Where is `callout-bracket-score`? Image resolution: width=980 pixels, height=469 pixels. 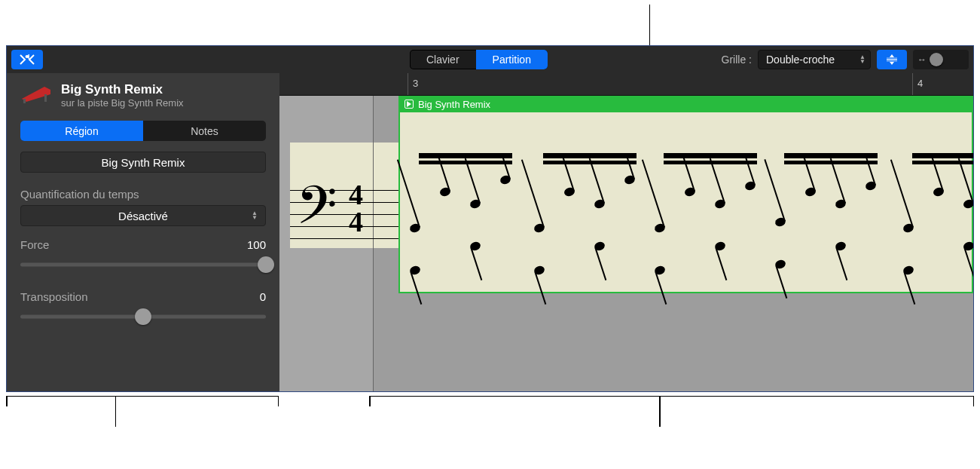
callout-bracket-score is located at coordinates (672, 411).